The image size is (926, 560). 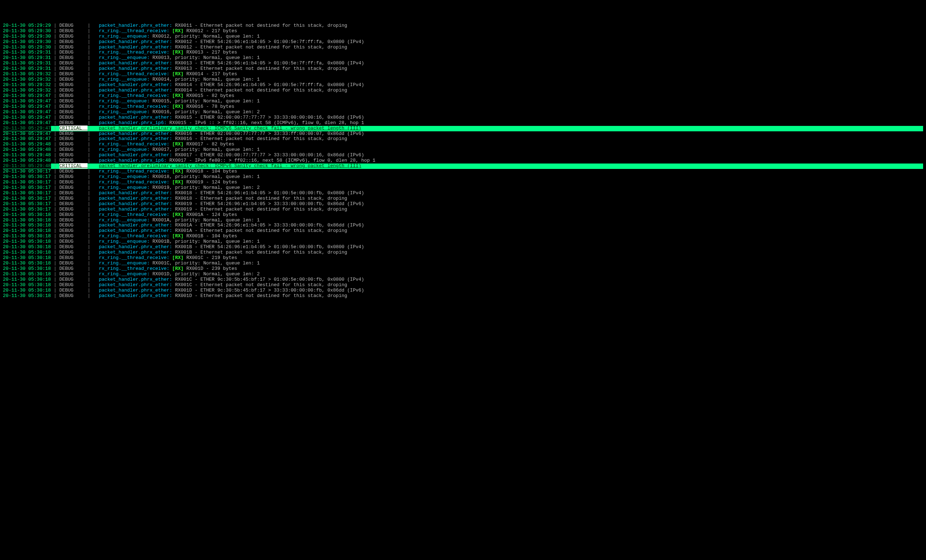 I want to click on log-line: 20-11-30 05:29:48 | DEBUG | packet_handl…, so click(x=463, y=156).